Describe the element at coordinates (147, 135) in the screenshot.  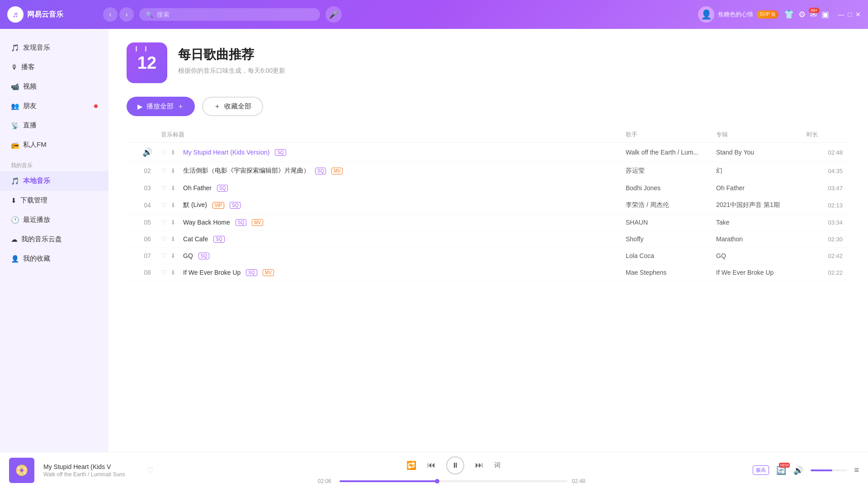
I see `col-num` at that location.